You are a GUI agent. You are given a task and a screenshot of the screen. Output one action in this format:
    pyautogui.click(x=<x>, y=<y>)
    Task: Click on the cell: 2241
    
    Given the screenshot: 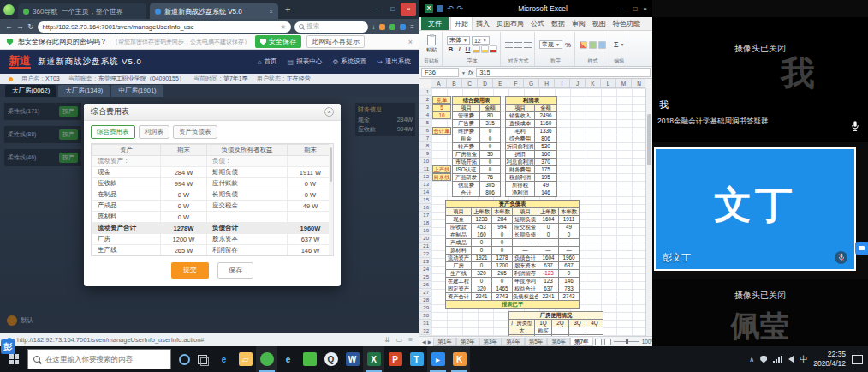 What is the action you would take?
    pyautogui.click(x=549, y=297)
    